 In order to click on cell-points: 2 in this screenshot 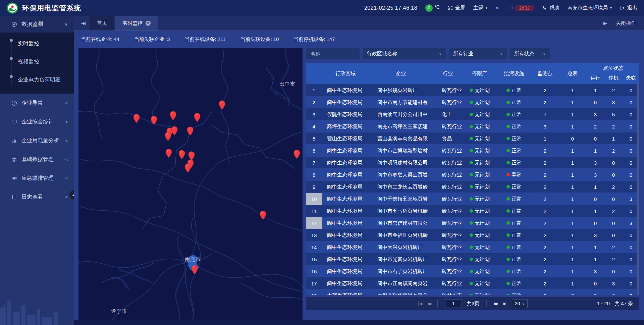, I will do `click(545, 175)`.